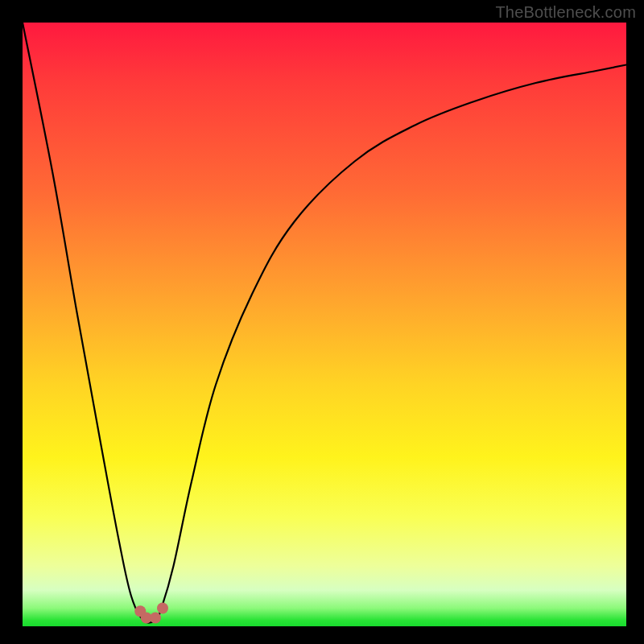  Describe the element at coordinates (151, 613) in the screenshot. I see `min-markers` at that location.